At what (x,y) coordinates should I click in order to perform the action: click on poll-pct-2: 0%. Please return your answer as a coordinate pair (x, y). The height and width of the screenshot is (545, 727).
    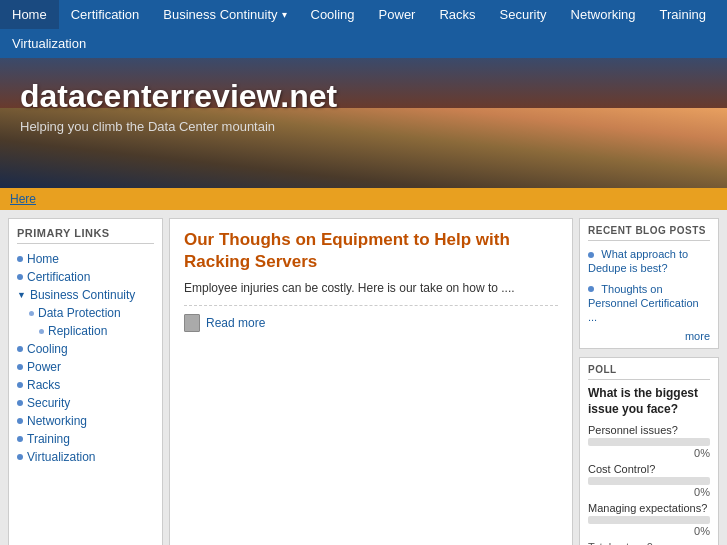
    Looking at the image, I should click on (649, 492).